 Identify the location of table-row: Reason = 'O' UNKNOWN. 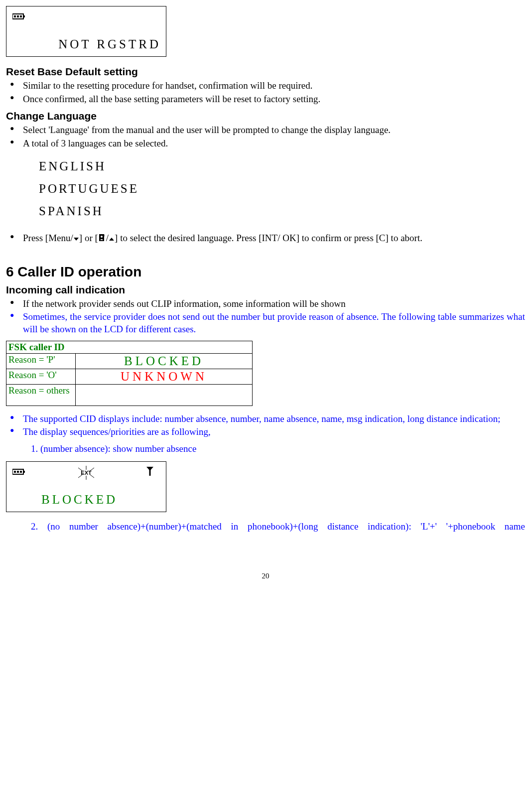
(130, 377).